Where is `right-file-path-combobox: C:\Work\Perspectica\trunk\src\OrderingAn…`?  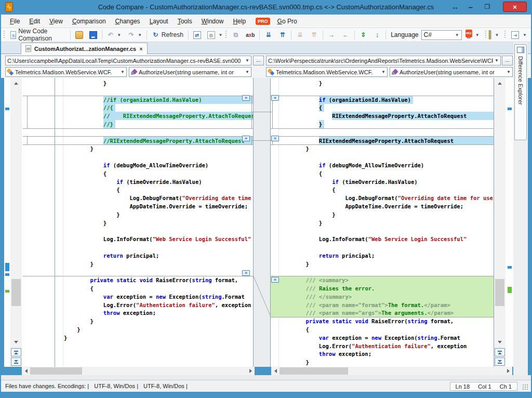
right-file-path-combobox: C:\Work\Perspectica\trunk\src\OrderingAn… is located at coordinates (383, 60).